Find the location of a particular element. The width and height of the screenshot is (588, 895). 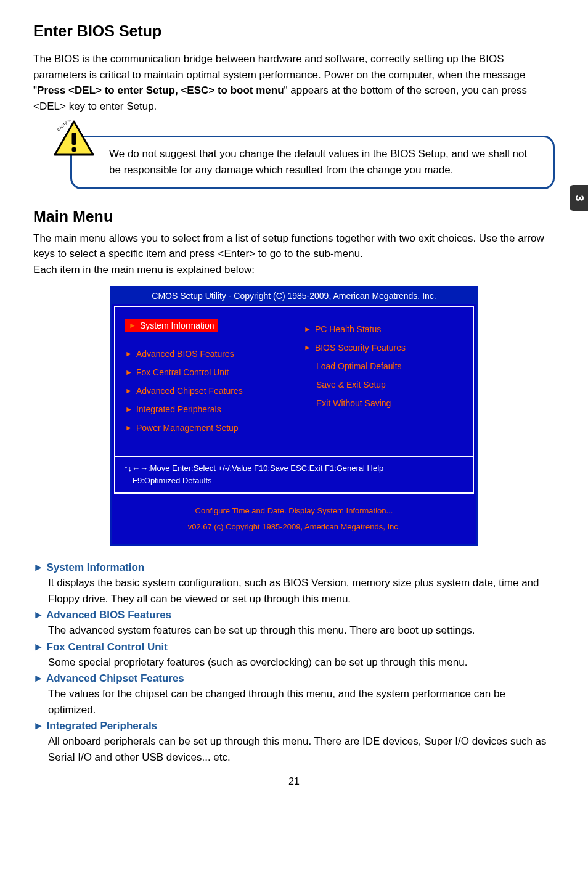

warning-icon: CAUTION is located at coordinates (74, 138).